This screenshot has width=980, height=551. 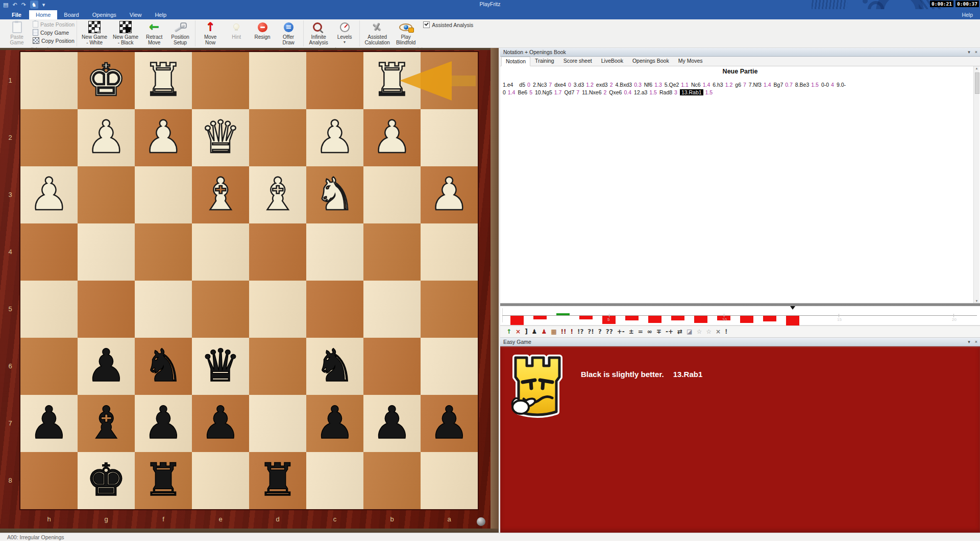 I want to click on piece-black-knight-c6: ♞, so click(x=335, y=366).